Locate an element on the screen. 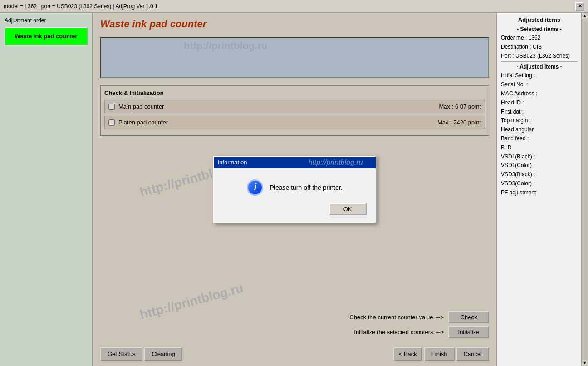 Image resolution: width=588 pixels, height=366 pixels. vsd3-color: VSD3(Color) : is located at coordinates (539, 183).